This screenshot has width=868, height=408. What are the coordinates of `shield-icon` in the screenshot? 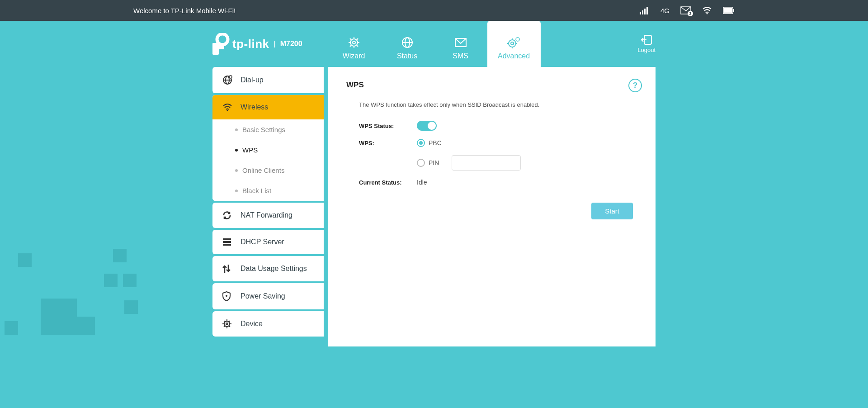 It's located at (231, 296).